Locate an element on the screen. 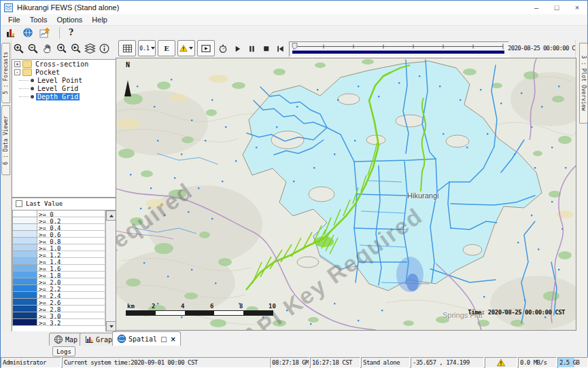 The image size is (588, 368). window-controls: – □ × is located at coordinates (557, 7).